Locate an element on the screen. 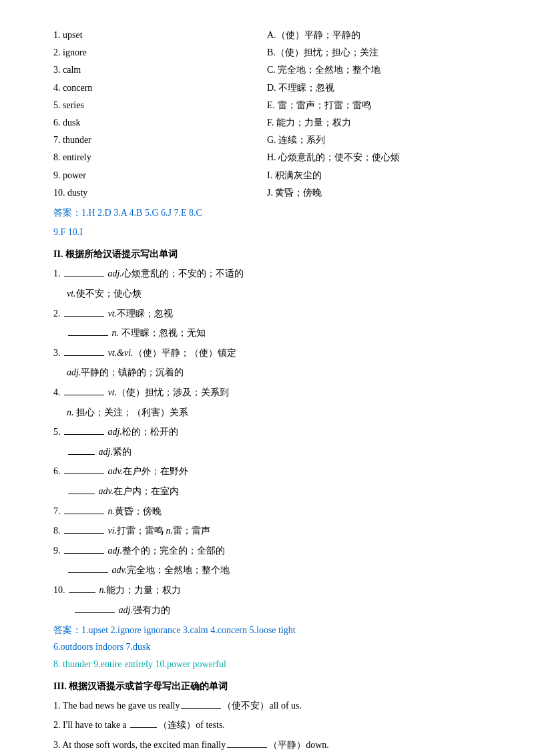 The image size is (534, 756). fill-item-5: 5. adj.松的；松开的 is located at coordinates (274, 433).